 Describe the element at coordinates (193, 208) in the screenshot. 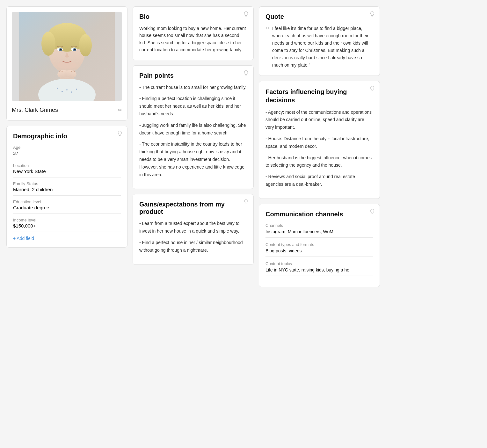

I see `gains-title: Gains/expectations from my product` at that location.